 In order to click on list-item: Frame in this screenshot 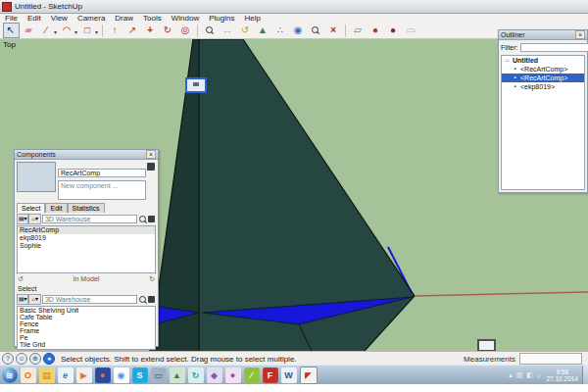, I will do `click(86, 331)`.